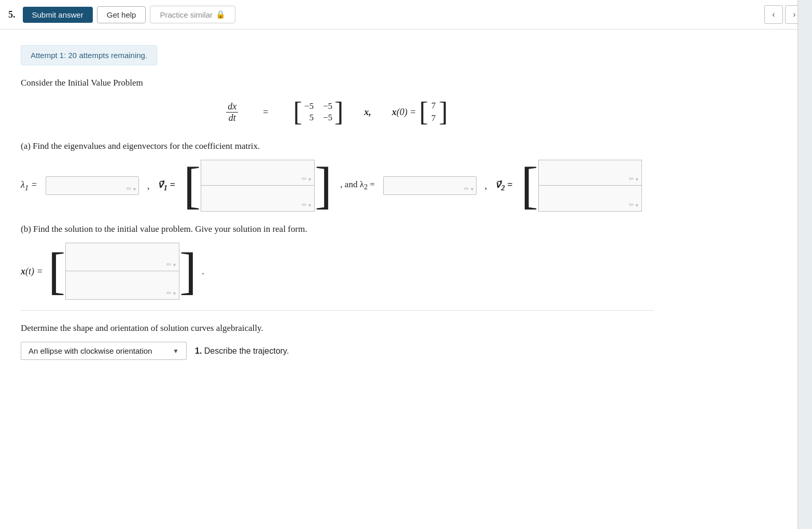  What do you see at coordinates (92, 186) in the screenshot?
I see `lambda1-input` at bounding box center [92, 186].